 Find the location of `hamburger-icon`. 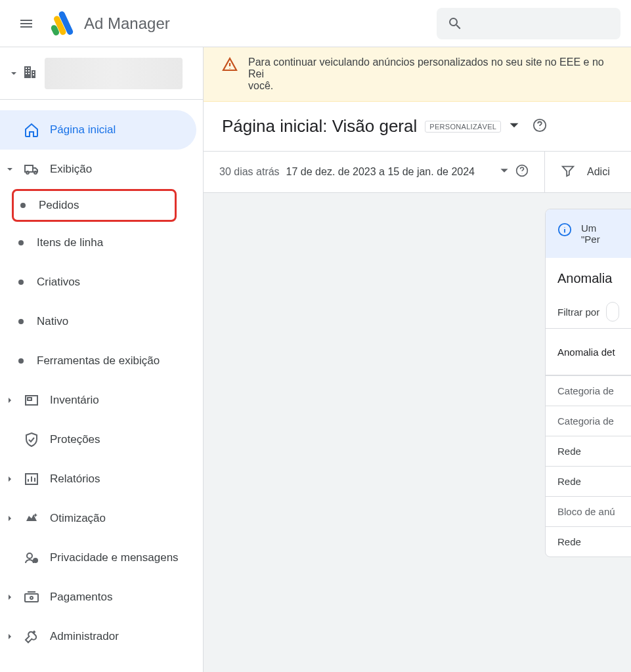

hamburger-icon is located at coordinates (26, 24).